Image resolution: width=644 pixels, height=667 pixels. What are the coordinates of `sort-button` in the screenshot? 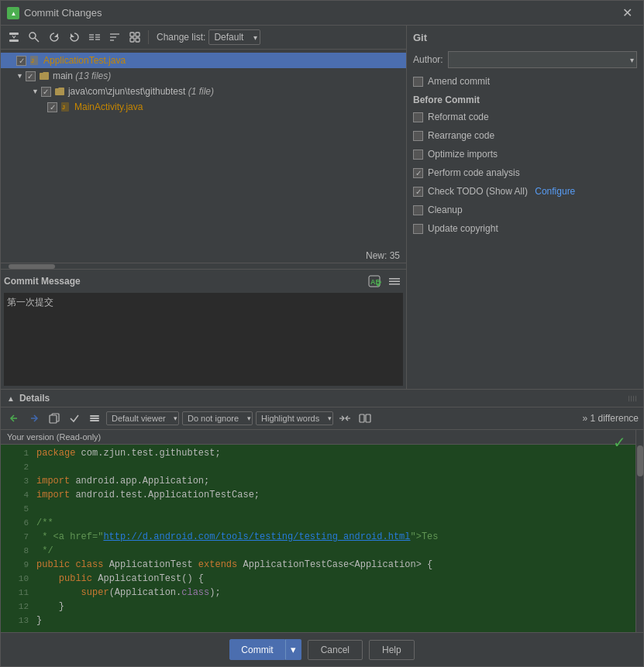 It's located at (115, 37).